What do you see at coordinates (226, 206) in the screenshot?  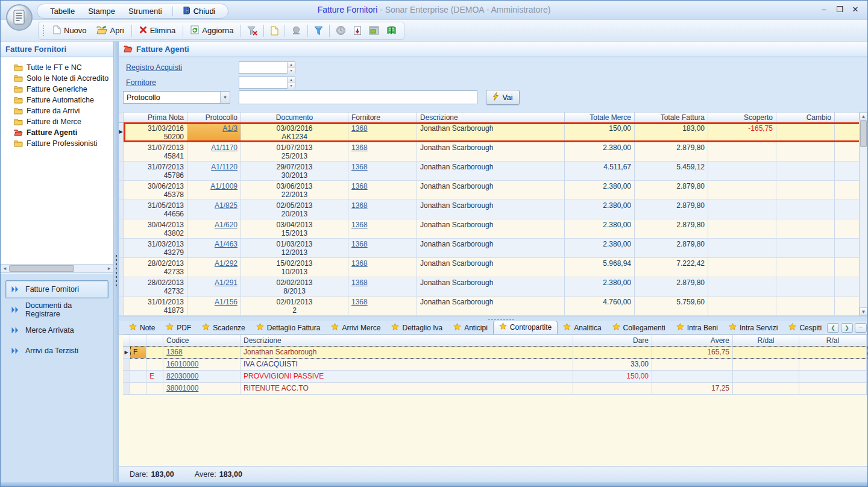 I see `protocollo-link: A1/825` at bounding box center [226, 206].